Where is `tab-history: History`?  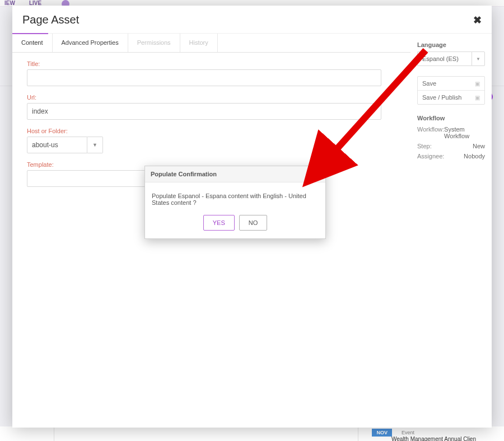
tab-history: History is located at coordinates (199, 43).